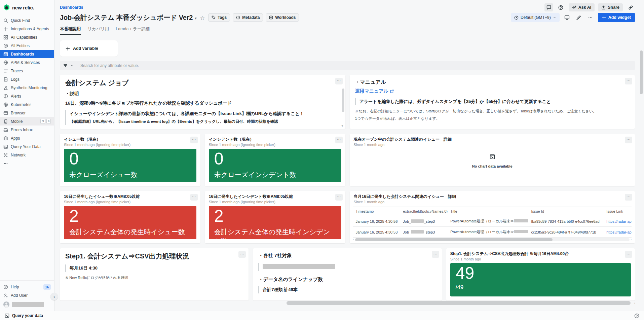  I want to click on sidebar-item-all-entities: All Entities, so click(27, 46).